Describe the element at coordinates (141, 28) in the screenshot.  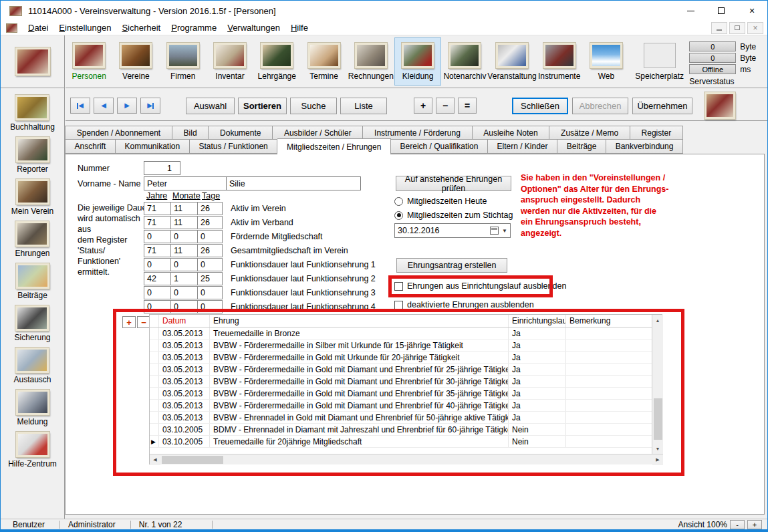
I see `menu-sicherheit: Sicherheit` at that location.